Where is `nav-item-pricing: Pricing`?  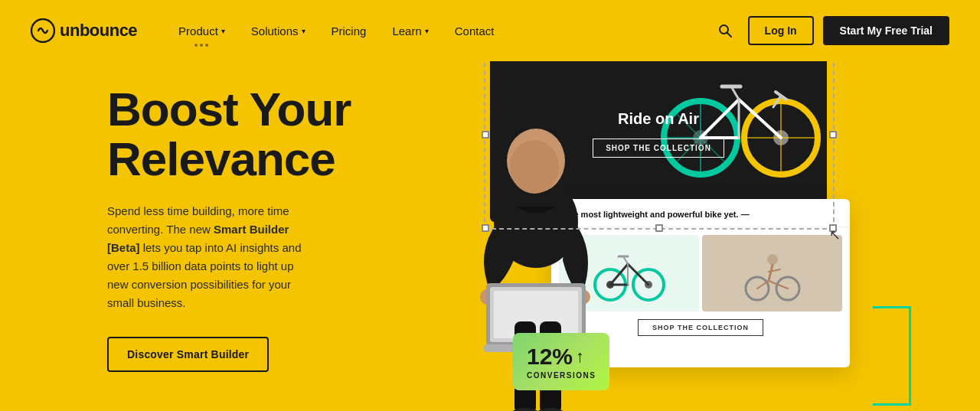 nav-item-pricing: Pricing is located at coordinates (349, 31).